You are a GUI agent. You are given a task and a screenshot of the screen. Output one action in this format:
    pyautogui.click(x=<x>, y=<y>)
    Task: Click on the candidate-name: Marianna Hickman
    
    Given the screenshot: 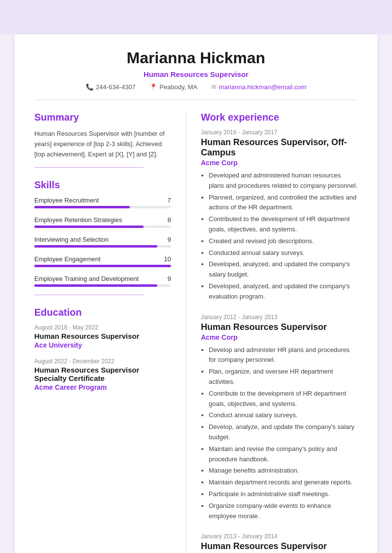 What is the action you would take?
    pyautogui.click(x=196, y=58)
    